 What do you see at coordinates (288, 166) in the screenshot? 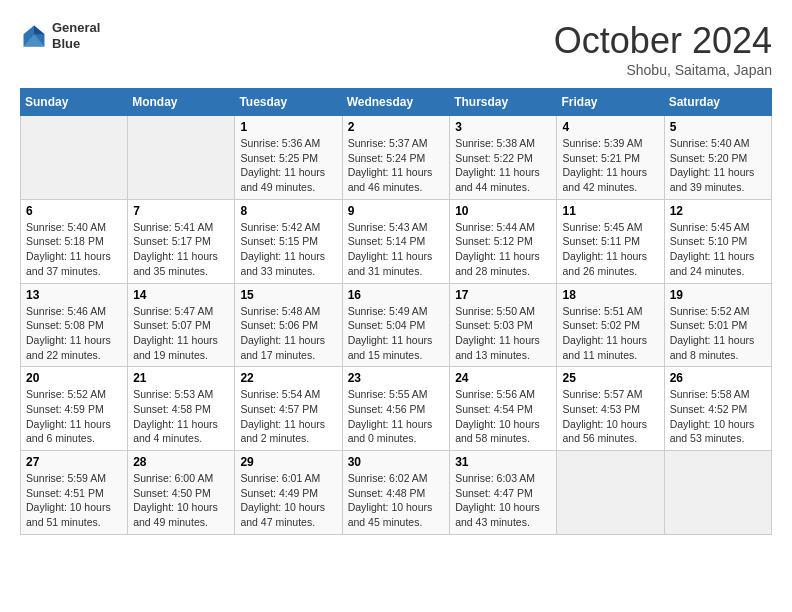
I see `day-info: Sunrise: 5:36 AMSunset: 5:25 PMDaylight:…` at bounding box center [288, 166].